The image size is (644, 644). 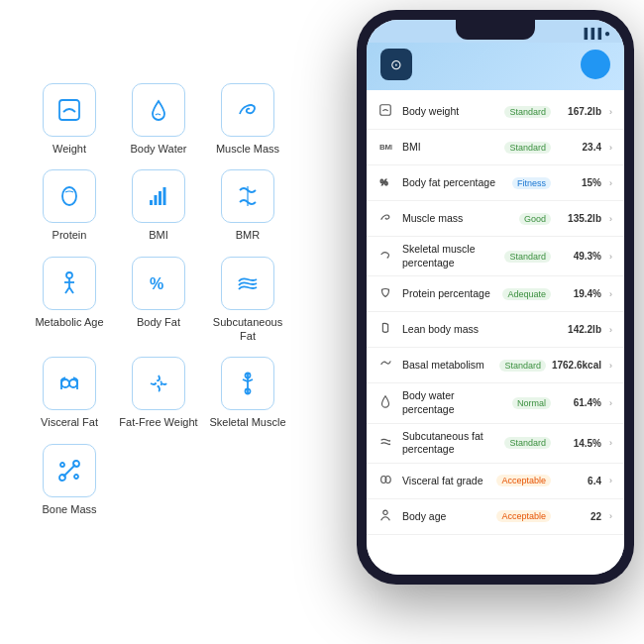 I want to click on icon-box-fatfree, so click(x=159, y=383).